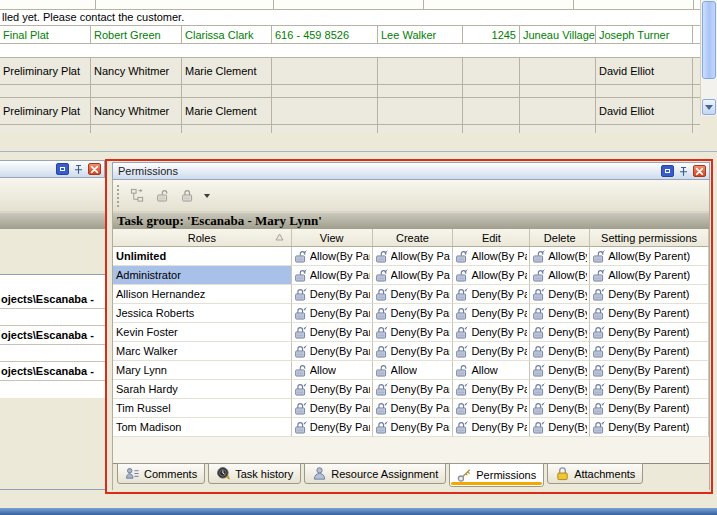  I want to click on tab-permissions: Permissions, so click(496, 475).